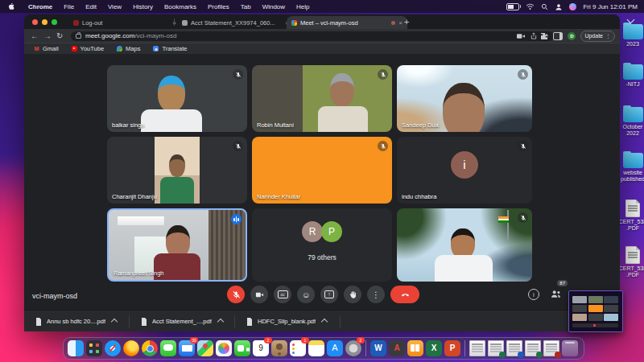  What do you see at coordinates (205, 348) in the screenshot?
I see `dock-maps-icon` at bounding box center [205, 348].